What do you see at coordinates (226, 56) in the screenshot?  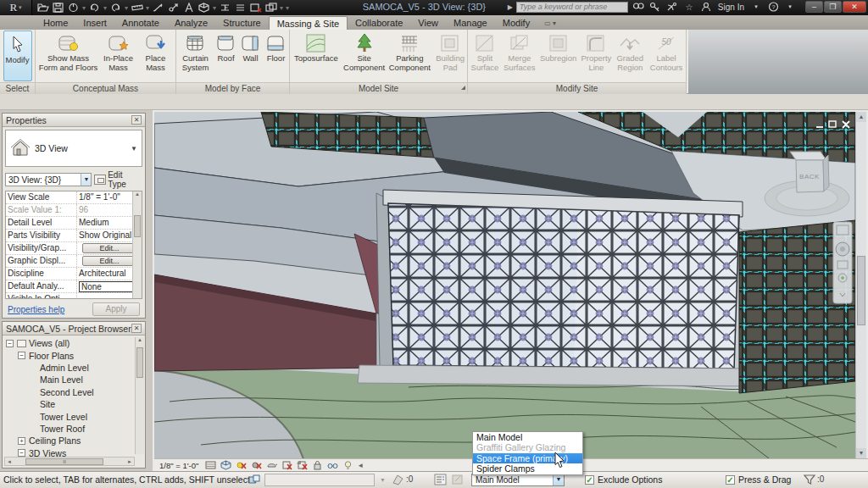 I see `roof-by-face-button: Roof` at bounding box center [226, 56].